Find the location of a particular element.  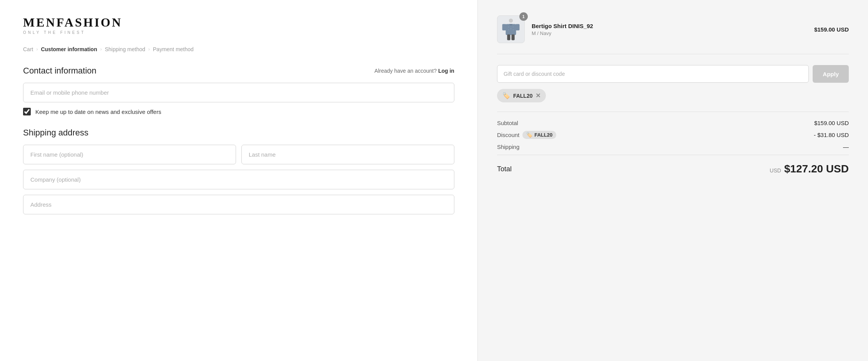

logo-title: MENFASHION is located at coordinates (239, 22).